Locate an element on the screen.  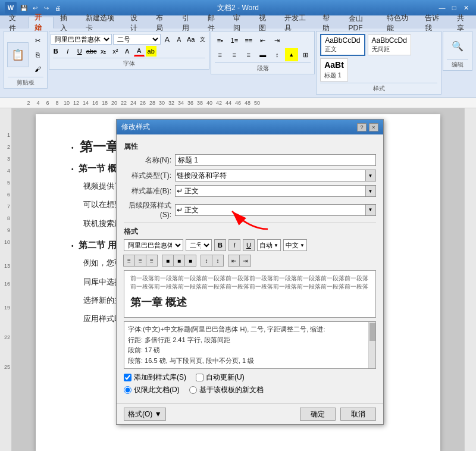
add-to-gallery-checkbox: 添加到样式库(S) is located at coordinates (155, 377).